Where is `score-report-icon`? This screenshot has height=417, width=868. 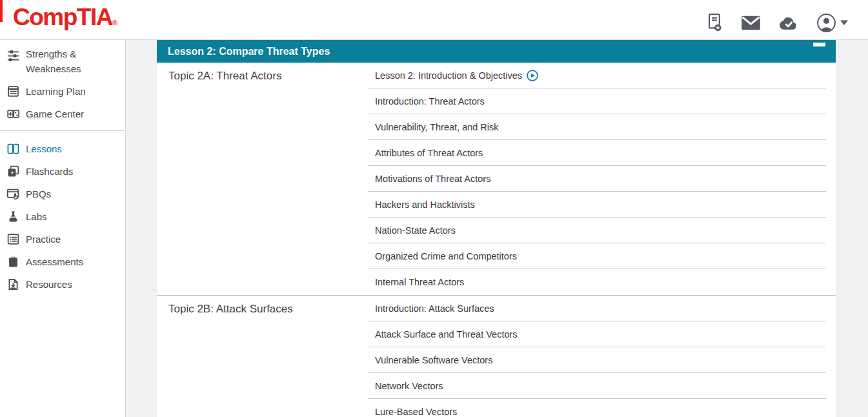 score-report-icon is located at coordinates (715, 23).